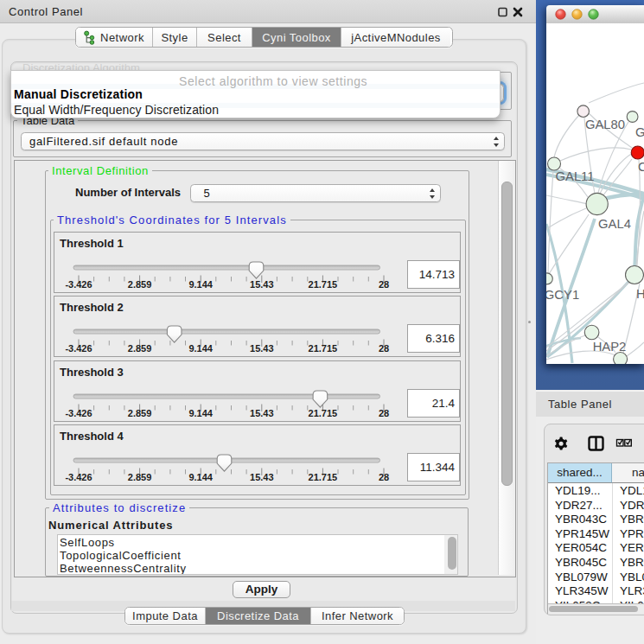 Image resolution: width=644 pixels, height=644 pixels. What do you see at coordinates (641, 167) in the screenshot?
I see `svg-text: C` at bounding box center [641, 167].